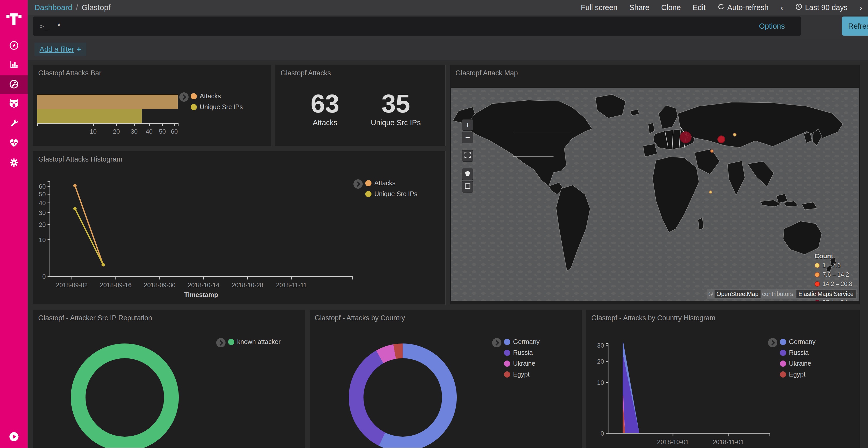  I want to click on reputation-donut-chart, so click(125, 396).